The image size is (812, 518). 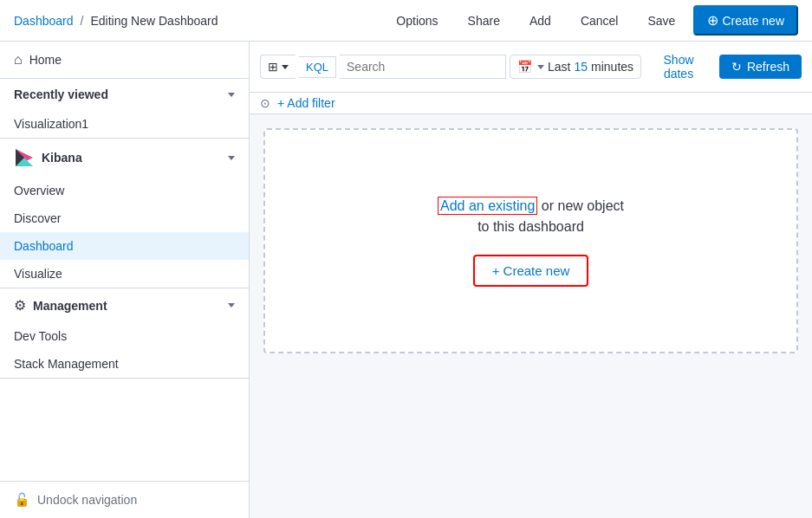 What do you see at coordinates (125, 274) in the screenshot?
I see `sidebar-item-visualize: Visualize` at bounding box center [125, 274].